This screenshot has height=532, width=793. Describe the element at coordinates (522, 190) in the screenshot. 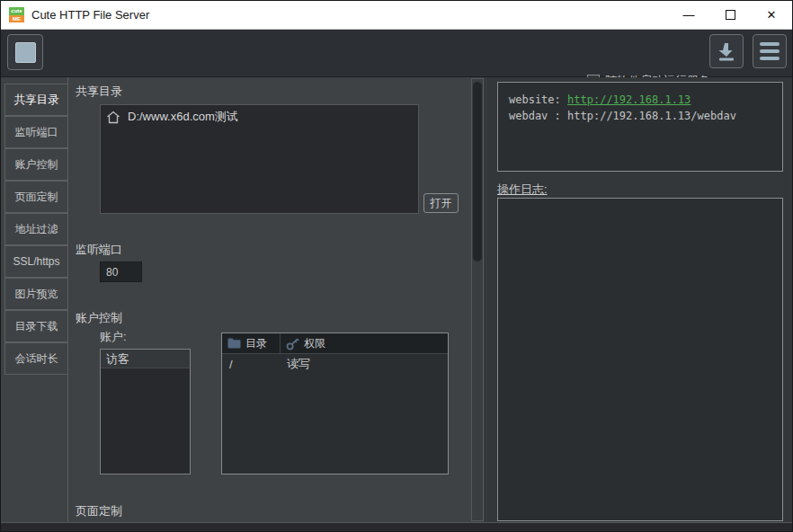

I see `log-label: 操作日志:` at that location.